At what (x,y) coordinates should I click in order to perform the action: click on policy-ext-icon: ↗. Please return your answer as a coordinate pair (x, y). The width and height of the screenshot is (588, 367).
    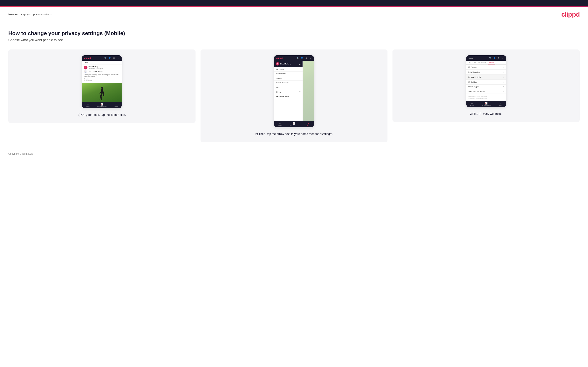
    Looking at the image, I should click on (503, 92).